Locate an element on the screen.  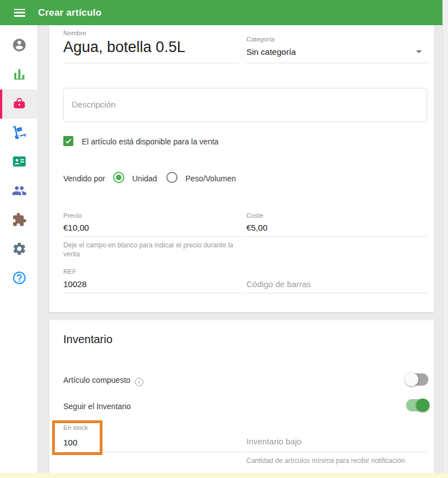
sidebar-item-account is located at coordinates (19, 46).